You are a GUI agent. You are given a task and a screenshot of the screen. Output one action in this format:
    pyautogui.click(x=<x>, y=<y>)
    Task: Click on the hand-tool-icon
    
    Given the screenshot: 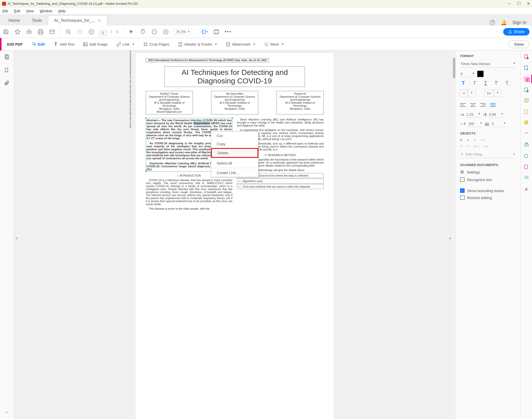 What is the action you would take?
    pyautogui.click(x=143, y=32)
    